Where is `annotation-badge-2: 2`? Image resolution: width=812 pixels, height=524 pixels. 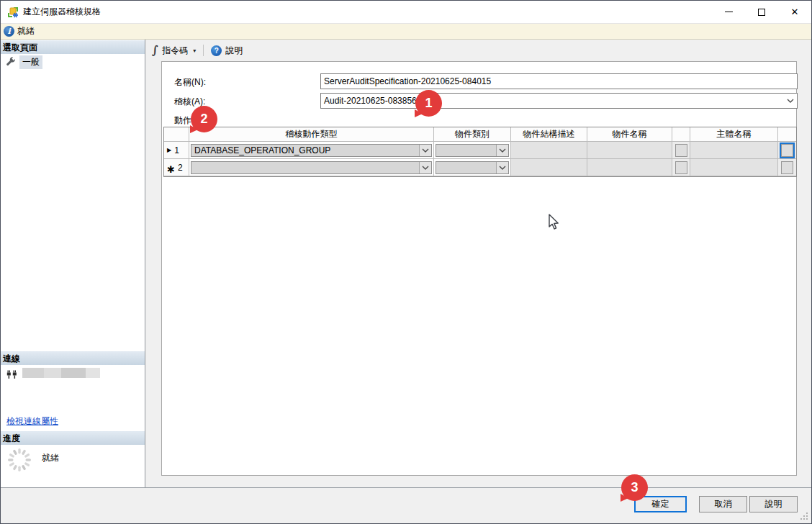 annotation-badge-2: 2 is located at coordinates (204, 119).